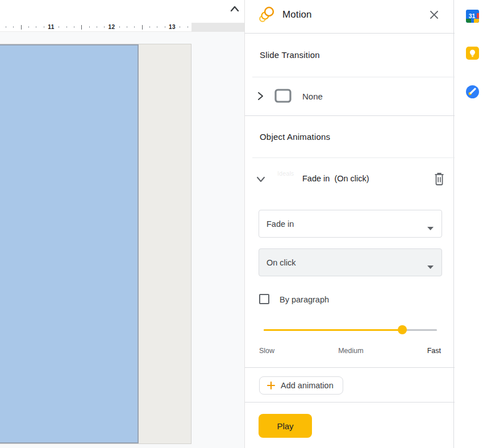 Image resolution: width=483 pixels, height=448 pixels. What do you see at coordinates (297, 15) in the screenshot?
I see `panel-title: Motion` at bounding box center [297, 15].